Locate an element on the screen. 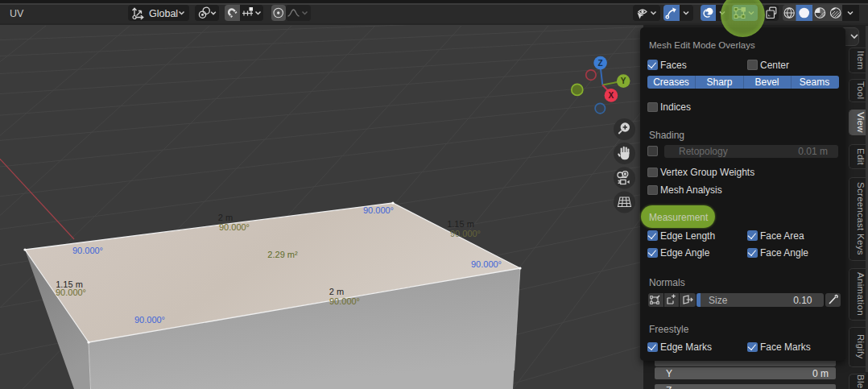 The image size is (868, 389). svg-text: 2.29 m² is located at coordinates (283, 255).